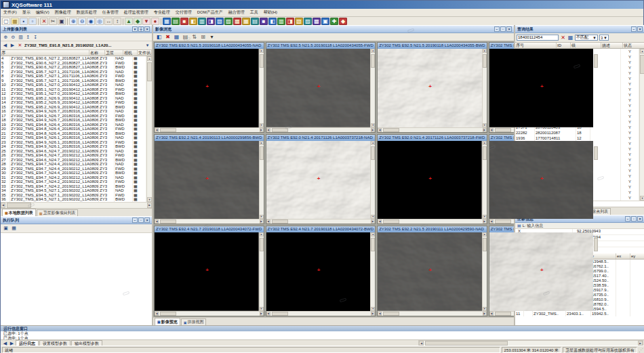  Describe the element at coordinates (563, 38) in the screenshot. I see `delete-icon: ✕` at that location.